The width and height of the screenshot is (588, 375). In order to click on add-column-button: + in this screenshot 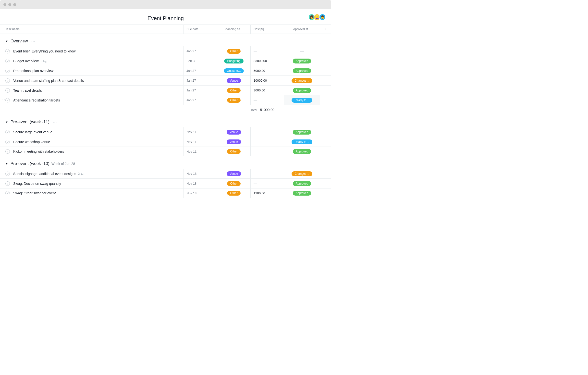, I will do `click(326, 29)`.